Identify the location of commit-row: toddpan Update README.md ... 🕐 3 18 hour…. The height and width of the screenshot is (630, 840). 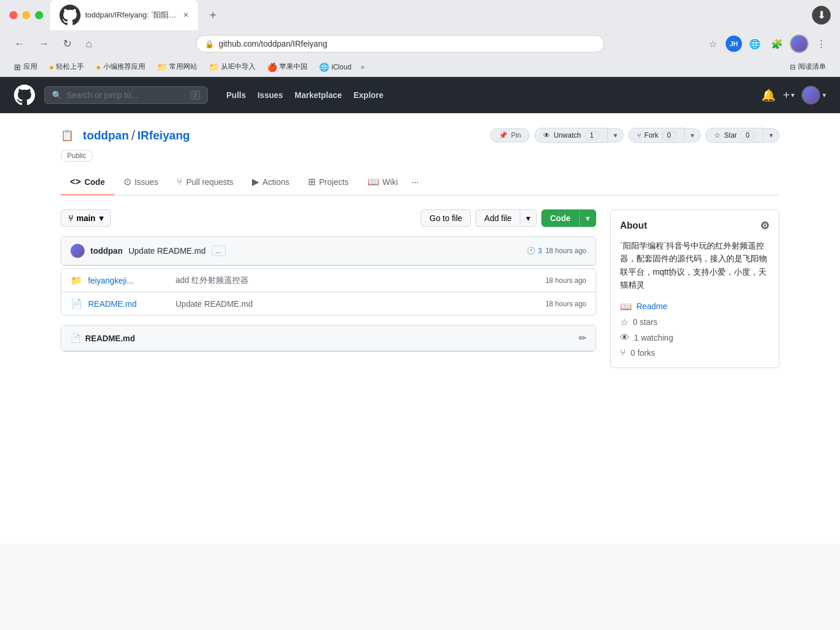
(328, 251).